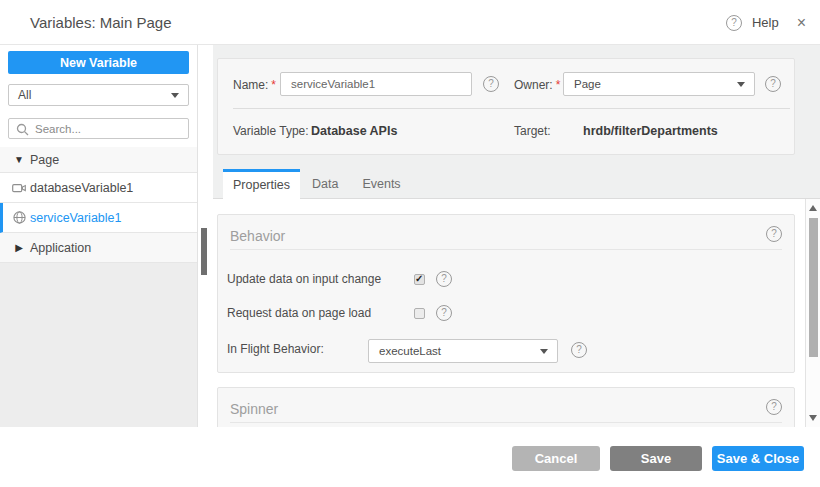  What do you see at coordinates (110, 128) in the screenshot?
I see `search-input` at bounding box center [110, 128].